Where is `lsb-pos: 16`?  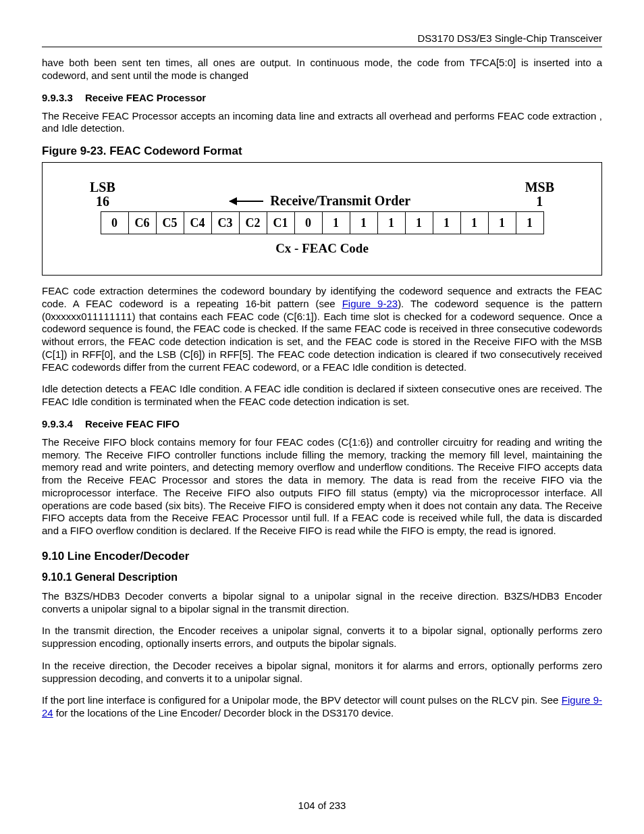 lsb-pos: 16 is located at coordinates (103, 201).